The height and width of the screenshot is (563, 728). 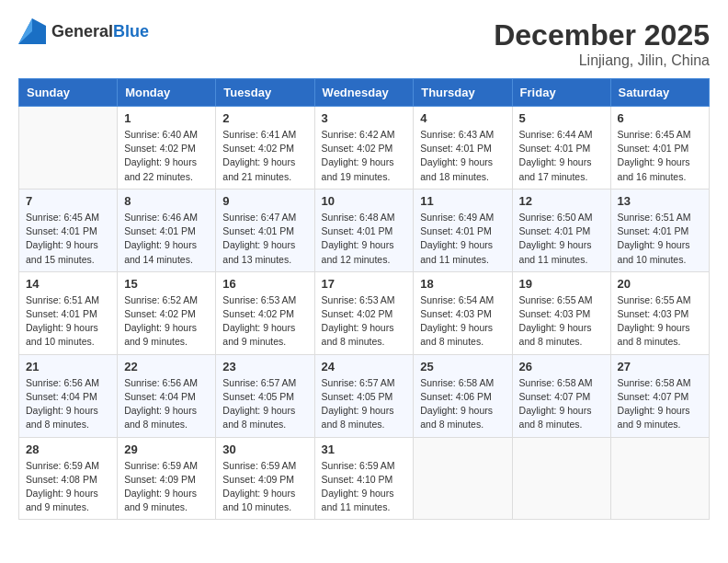 I want to click on day-number: 16, so click(x=265, y=283).